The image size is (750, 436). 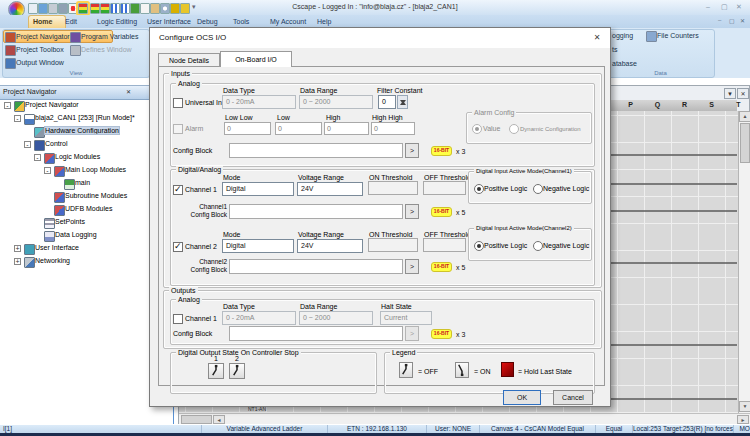 What do you see at coordinates (178, 247) in the screenshot?
I see `channel2-checkbox` at bounding box center [178, 247].